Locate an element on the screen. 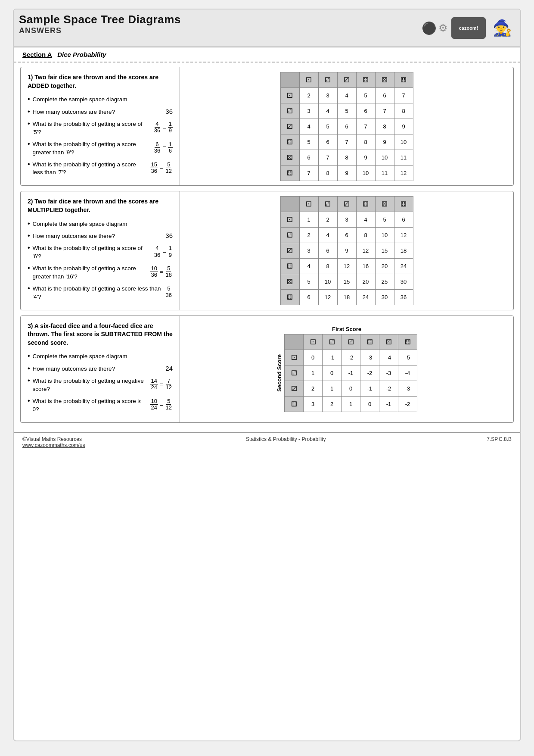 The width and height of the screenshot is (534, 756). q1-prob2-answer: 6 36 = 1 6 is located at coordinates (163, 148).